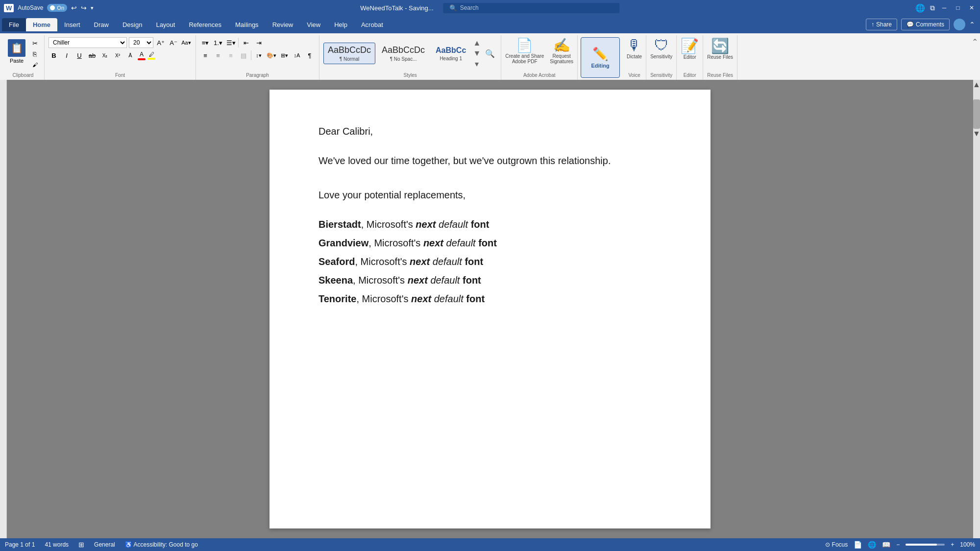  Describe the element at coordinates (105, 55) in the screenshot. I see `subscript-button: X₂` at that location.